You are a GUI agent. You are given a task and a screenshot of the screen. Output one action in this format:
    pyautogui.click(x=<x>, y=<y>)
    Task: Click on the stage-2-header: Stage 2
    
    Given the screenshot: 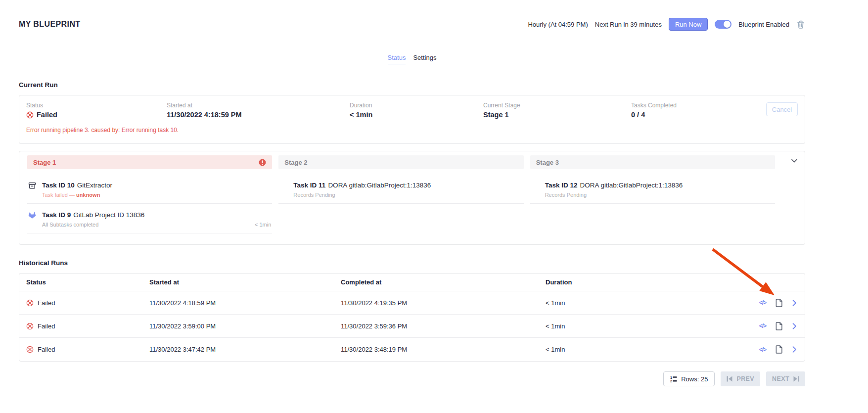 What is the action you would take?
    pyautogui.click(x=401, y=162)
    